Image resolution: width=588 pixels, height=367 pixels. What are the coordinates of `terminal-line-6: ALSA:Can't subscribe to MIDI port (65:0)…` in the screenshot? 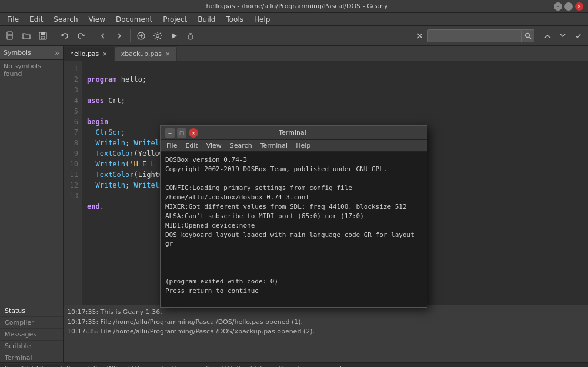 It's located at (294, 216).